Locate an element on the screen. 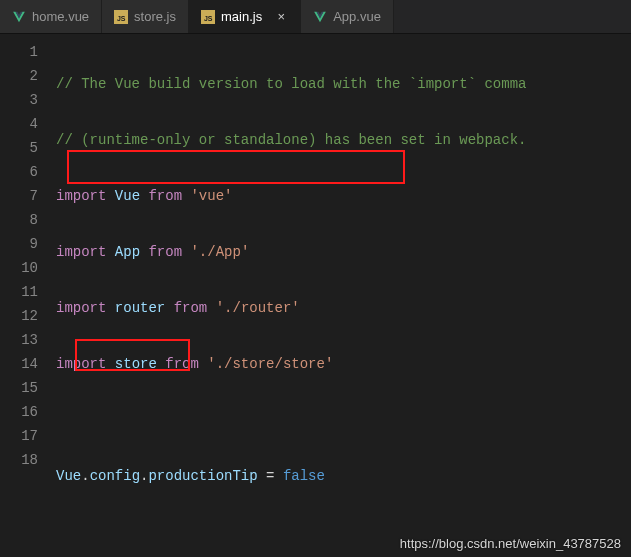 The height and width of the screenshot is (557, 631). tab-store-js: JS store.js is located at coordinates (146, 16).